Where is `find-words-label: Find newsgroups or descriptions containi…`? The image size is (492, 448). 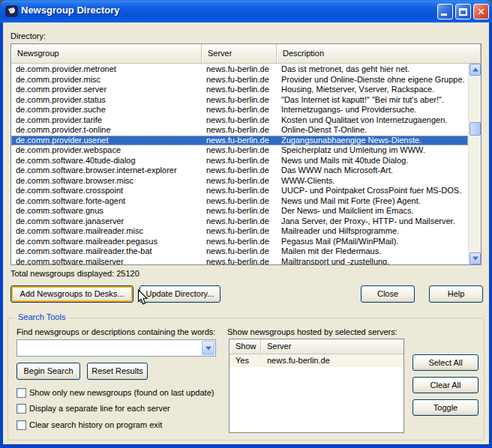 find-words-label: Find newsgroups or descriptions containi… is located at coordinates (116, 332).